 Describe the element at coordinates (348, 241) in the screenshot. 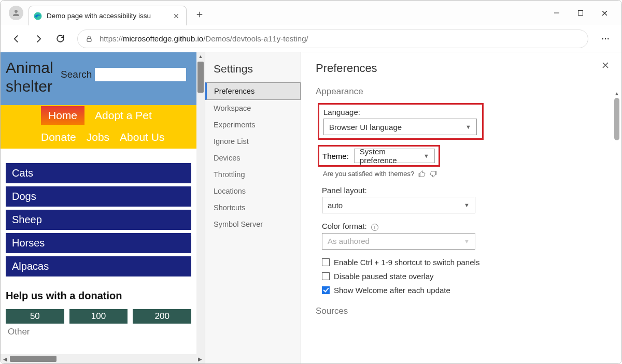

I see `color-format-value: As authored` at that location.